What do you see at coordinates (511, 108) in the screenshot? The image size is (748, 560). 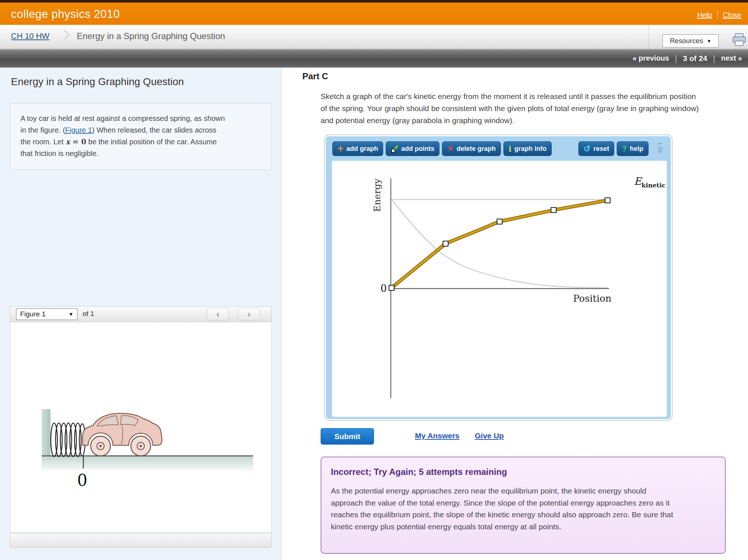 I see `part-question-text: Sketch a graph of the car's kinetic ener…` at bounding box center [511, 108].